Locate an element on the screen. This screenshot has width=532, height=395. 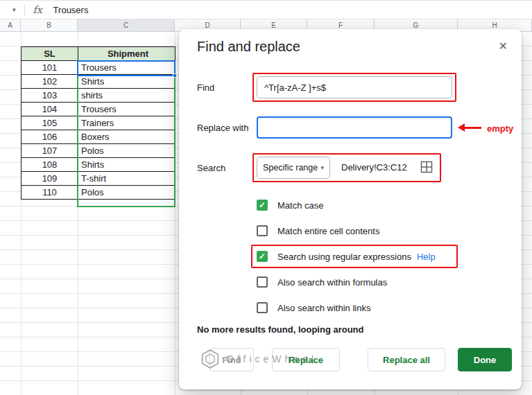
close-icon: ✕ is located at coordinates (504, 46).